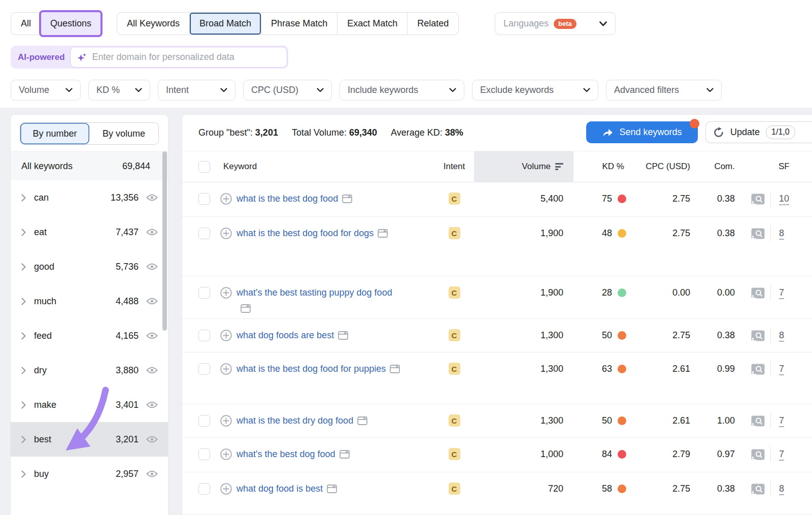 Image resolution: width=812 pixels, height=515 pixels. I want to click on keyword-link: what dog foods are best, so click(285, 335).